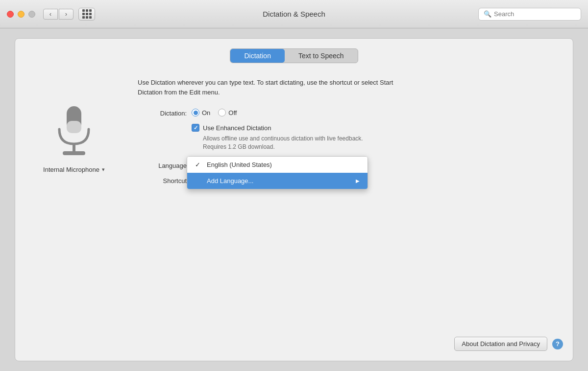 The width and height of the screenshot is (588, 371). What do you see at coordinates (32, 14) in the screenshot?
I see `maximize-button` at bounding box center [32, 14].